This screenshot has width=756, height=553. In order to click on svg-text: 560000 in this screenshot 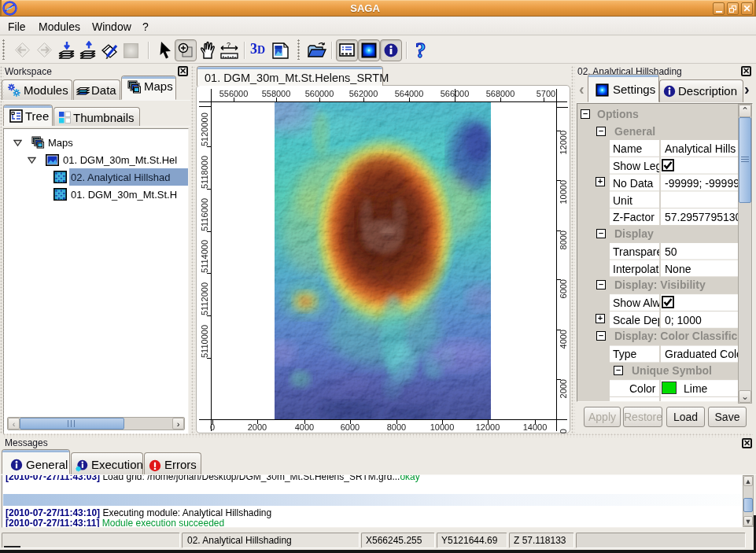, I will do `click(319, 94)`.